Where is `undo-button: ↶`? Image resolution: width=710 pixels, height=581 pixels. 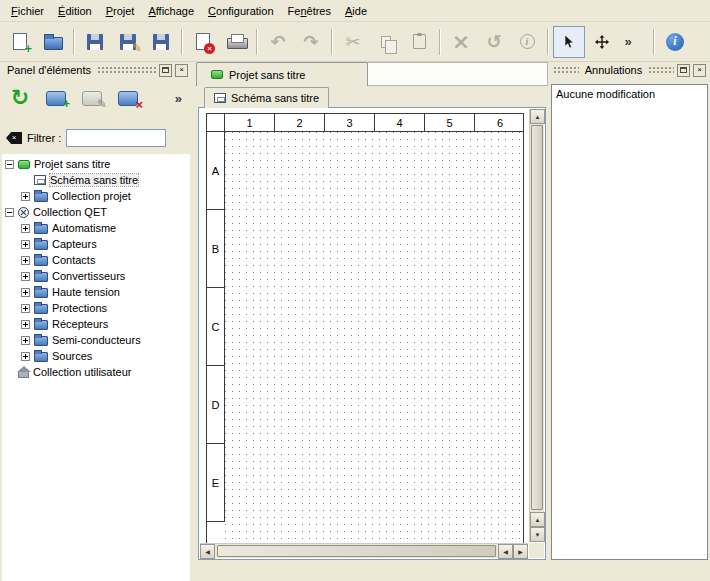 undo-button: ↶ is located at coordinates (278, 42).